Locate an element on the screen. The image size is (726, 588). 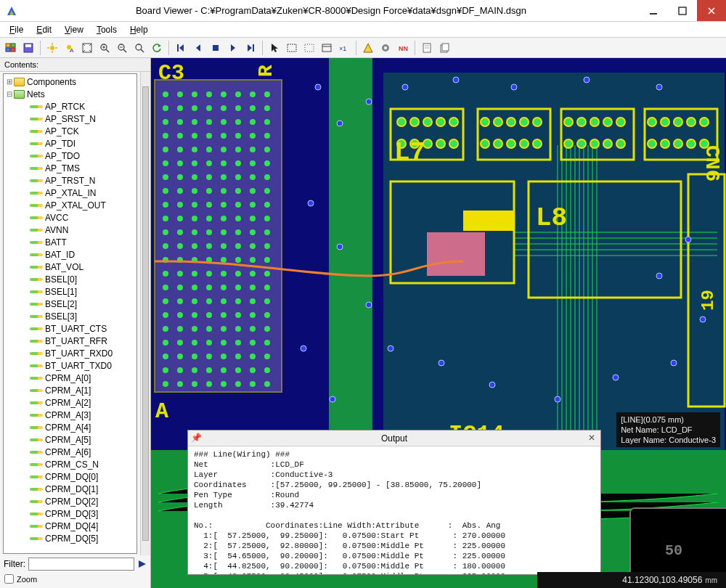
tree-net-item: CPRM_DQ[1] is located at coordinates (70, 489).